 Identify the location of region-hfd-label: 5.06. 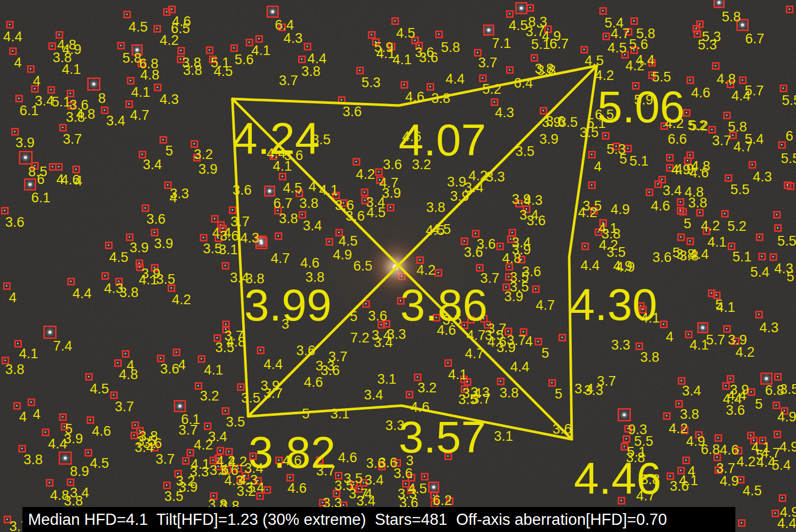
(641, 107).